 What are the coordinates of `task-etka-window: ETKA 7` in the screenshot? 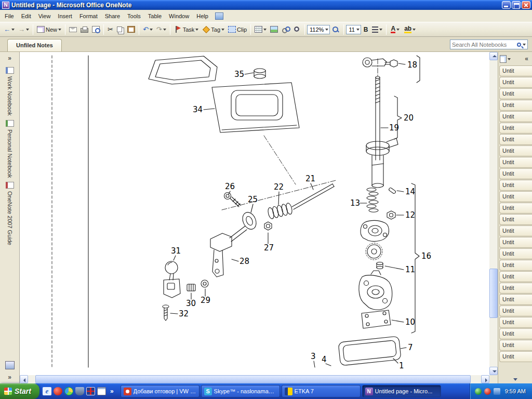 It's located at (321, 391).